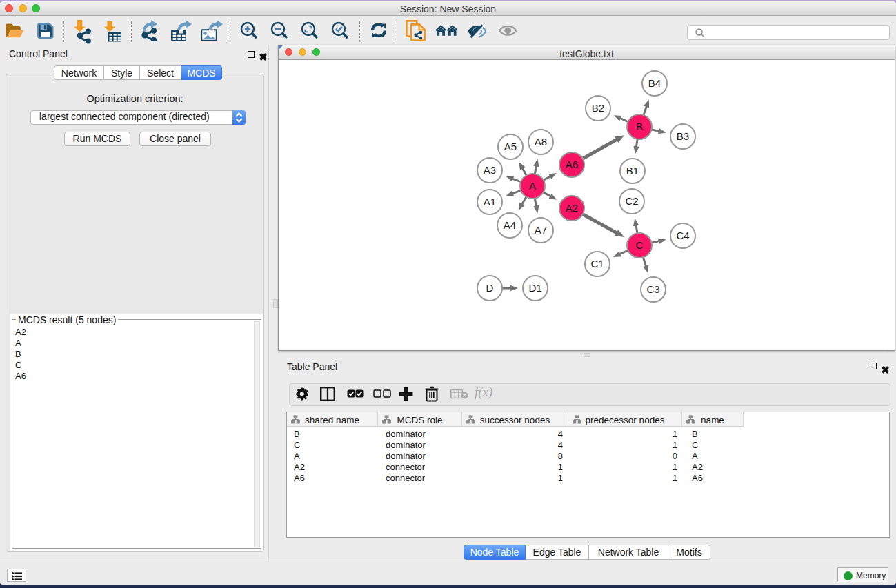 The image size is (896, 588). What do you see at coordinates (532, 186) in the screenshot?
I see `svg-text: A` at bounding box center [532, 186].